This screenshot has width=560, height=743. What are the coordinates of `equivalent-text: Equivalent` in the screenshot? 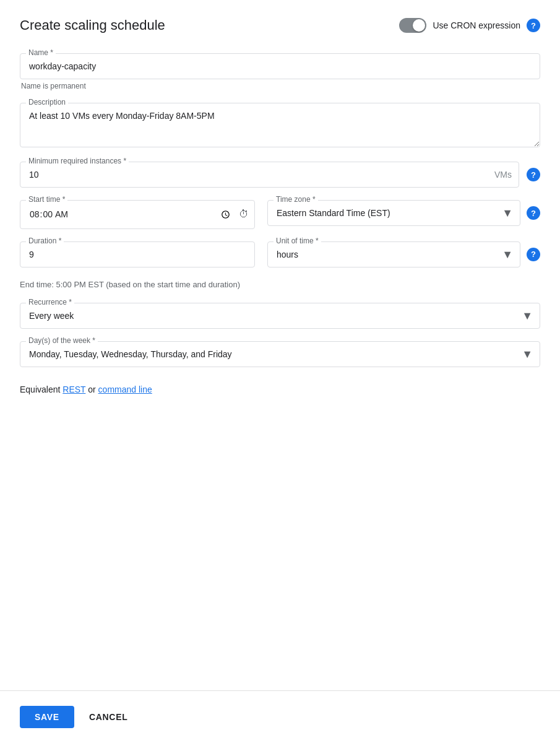 It's located at (41, 389).